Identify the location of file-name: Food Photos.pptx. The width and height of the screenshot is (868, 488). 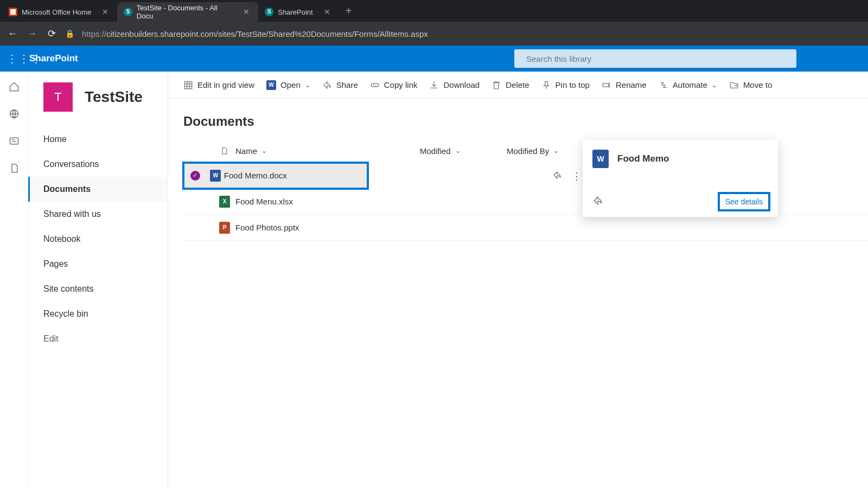
(267, 228).